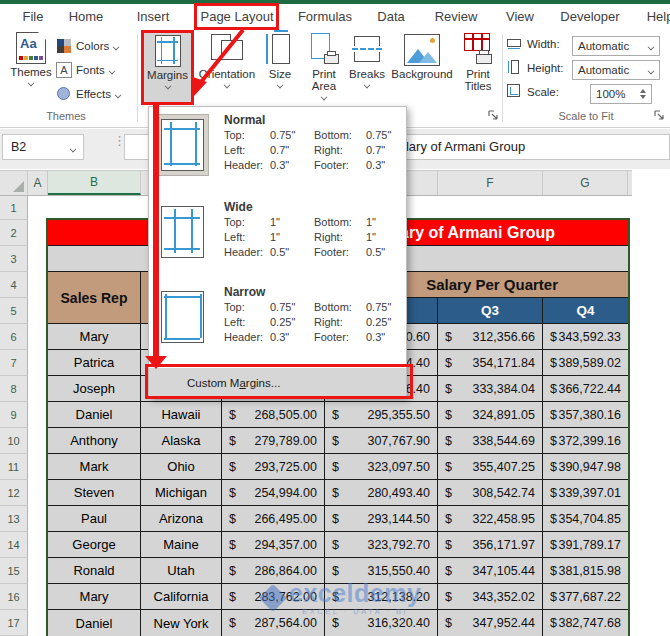  I want to click on row-header-5: 5, so click(14, 311).